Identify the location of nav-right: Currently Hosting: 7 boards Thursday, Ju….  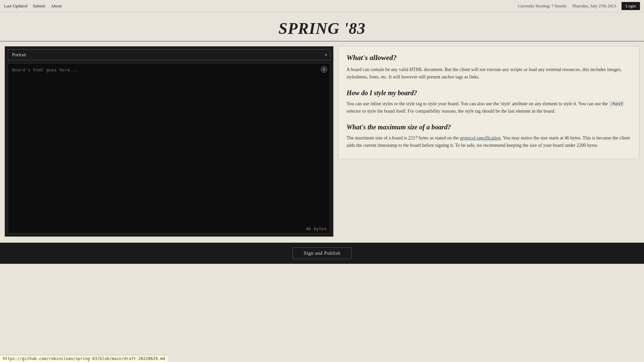
(579, 6).